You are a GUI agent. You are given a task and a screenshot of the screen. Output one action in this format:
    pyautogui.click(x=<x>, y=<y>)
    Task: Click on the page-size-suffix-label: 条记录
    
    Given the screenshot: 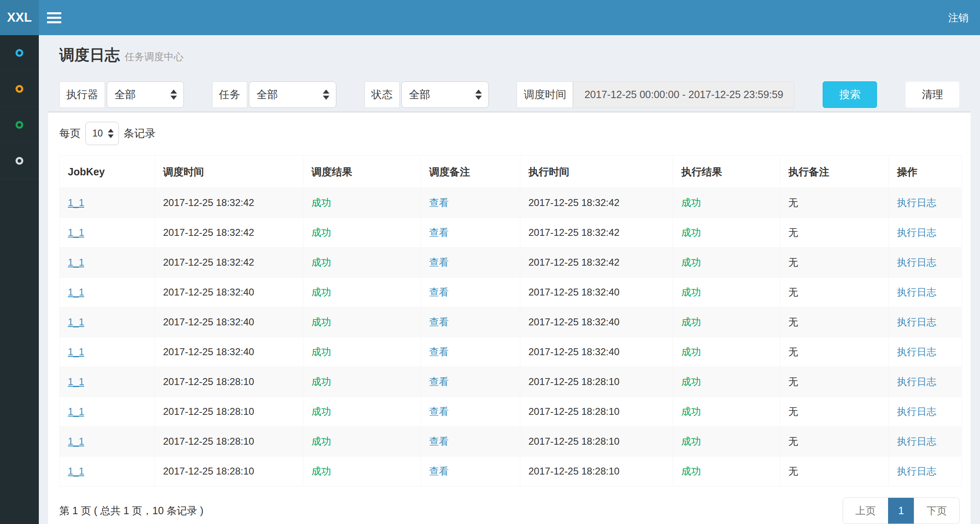 What is the action you would take?
    pyautogui.click(x=140, y=133)
    